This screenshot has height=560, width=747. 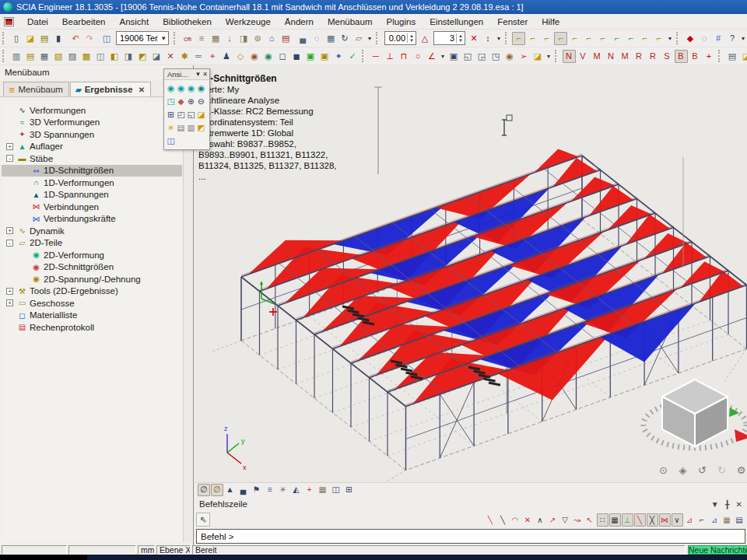 What do you see at coordinates (359, 39) in the screenshot?
I see `document-icon: ▱` at bounding box center [359, 39].